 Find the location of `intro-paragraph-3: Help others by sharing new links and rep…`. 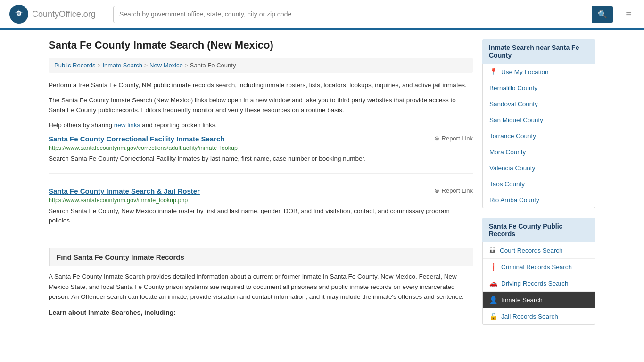

intro-paragraph-3: Help others by sharing new links and rep… is located at coordinates (261, 125).